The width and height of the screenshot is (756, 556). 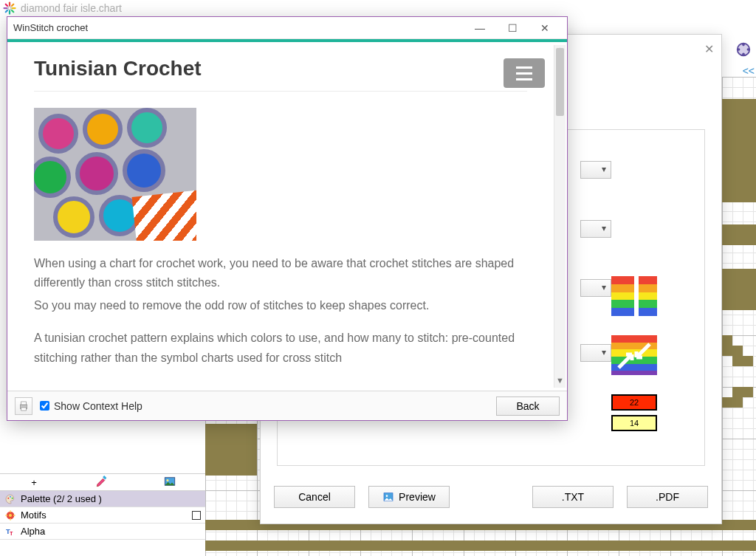 What do you see at coordinates (749, 71) in the screenshot?
I see `nav-arrows: <<` at bounding box center [749, 71].